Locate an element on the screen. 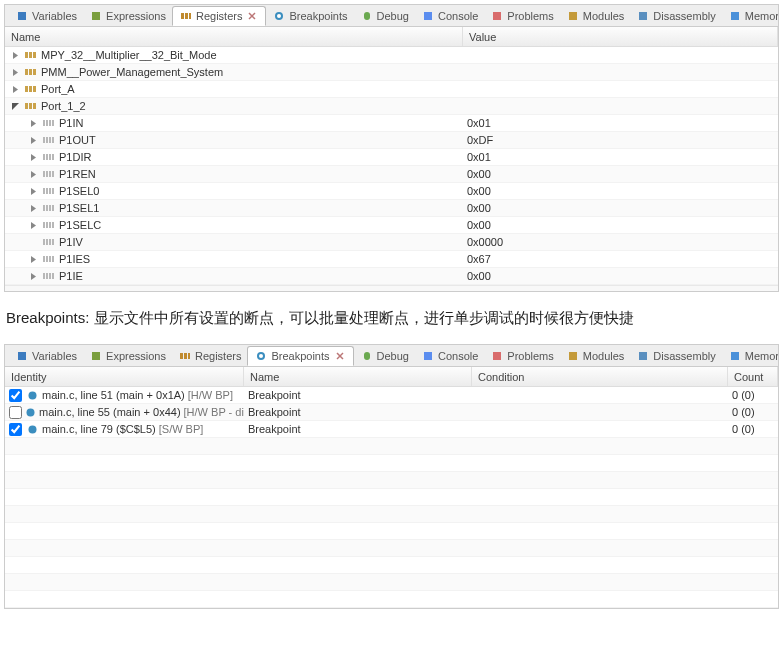  col-name: Name is located at coordinates (234, 36).